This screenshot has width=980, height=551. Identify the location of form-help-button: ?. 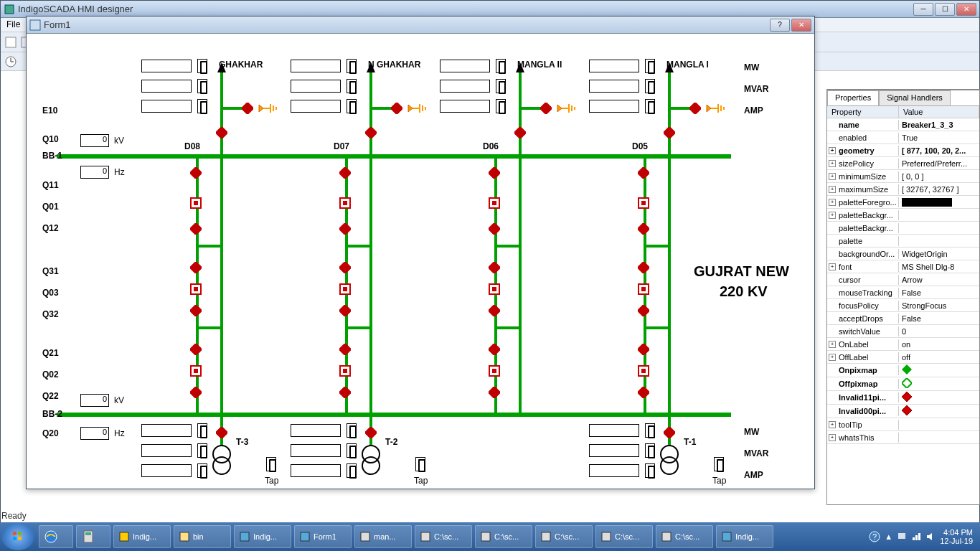
(780, 25).